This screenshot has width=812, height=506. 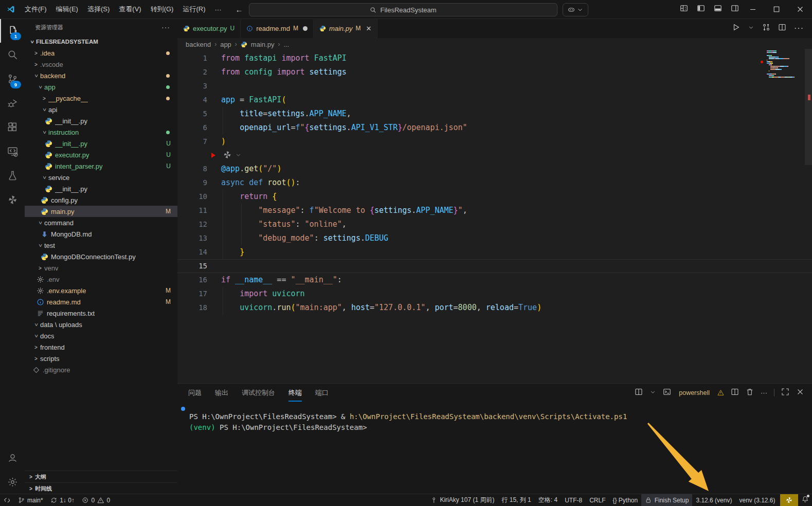 What do you see at coordinates (101, 324) in the screenshot?
I see `tree-item-data-uploads: >data \ uploads` at bounding box center [101, 324].